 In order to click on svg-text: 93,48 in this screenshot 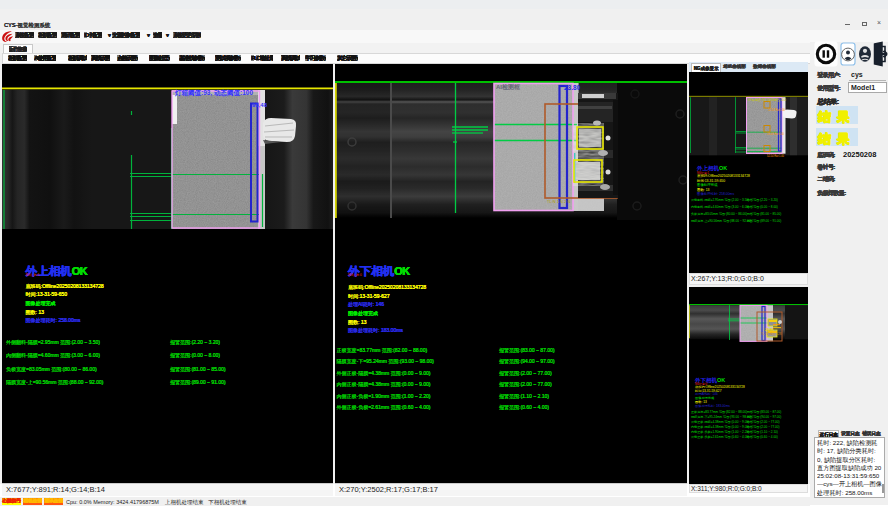, I will do `click(260, 105)`.